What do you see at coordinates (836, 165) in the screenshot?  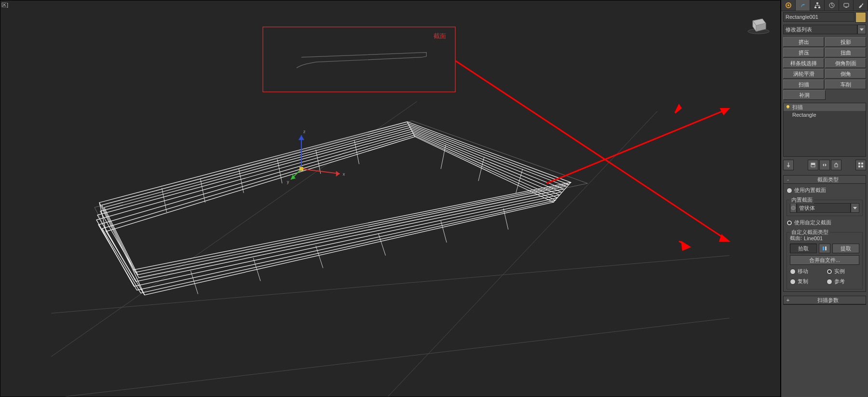 I see `remove-modifier-icon` at bounding box center [836, 165].